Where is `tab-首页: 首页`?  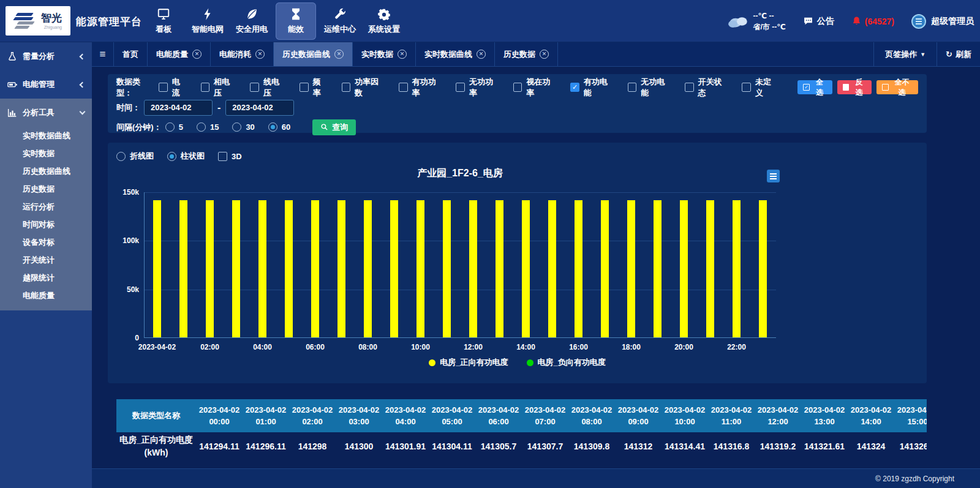
tab-首页: 首页 is located at coordinates (131, 54).